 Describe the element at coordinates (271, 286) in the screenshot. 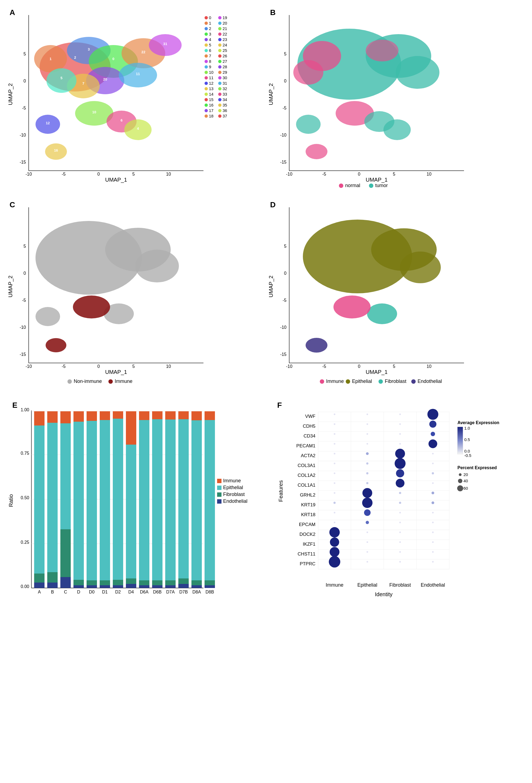

I see `svg-text: UMAP_2` at that location.